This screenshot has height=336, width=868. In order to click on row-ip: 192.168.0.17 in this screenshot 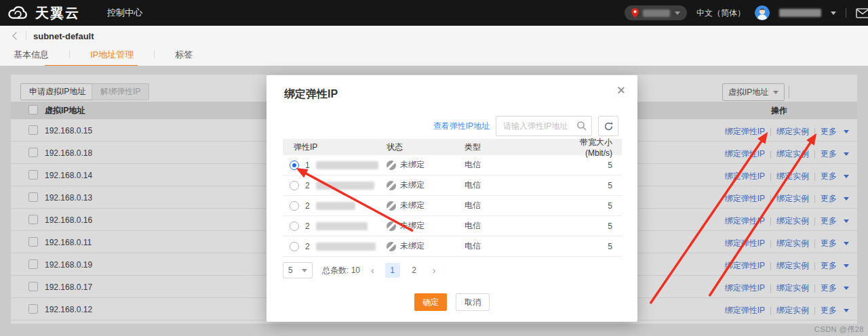, I will do `click(68, 287)`.